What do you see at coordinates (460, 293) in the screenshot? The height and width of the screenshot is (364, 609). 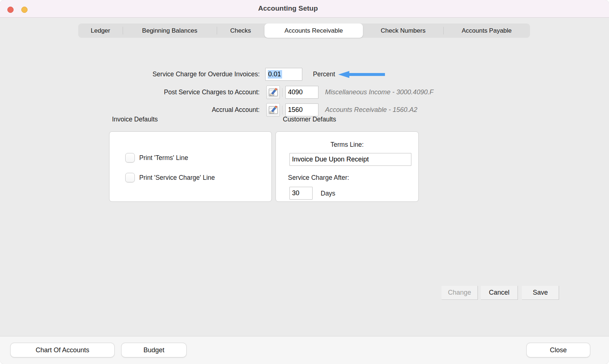 I see `change-button: Change` at bounding box center [460, 293].